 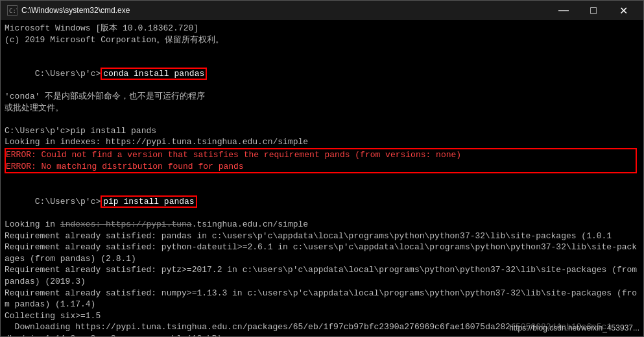 What do you see at coordinates (322, 131) in the screenshot?
I see `terminal-line: C:\Users\p'c>pip install pands` at bounding box center [322, 131].